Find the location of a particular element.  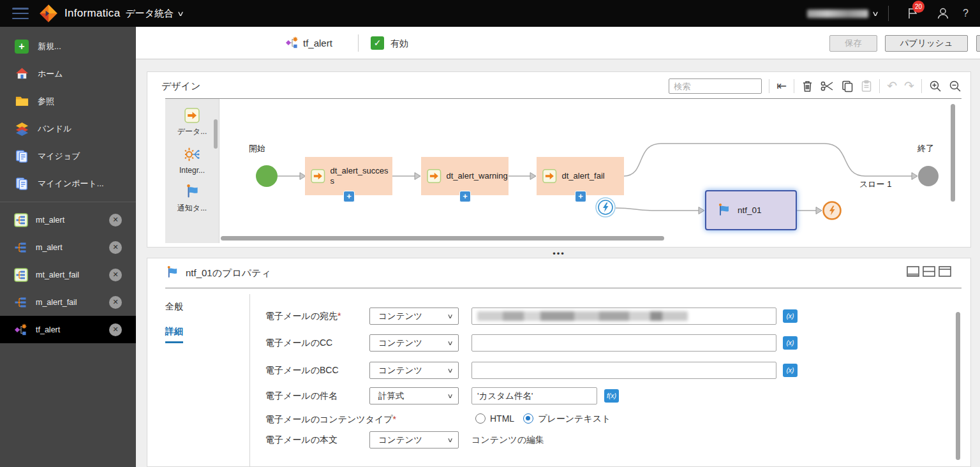

edit-content-link: コンテンツの編集 is located at coordinates (508, 440).